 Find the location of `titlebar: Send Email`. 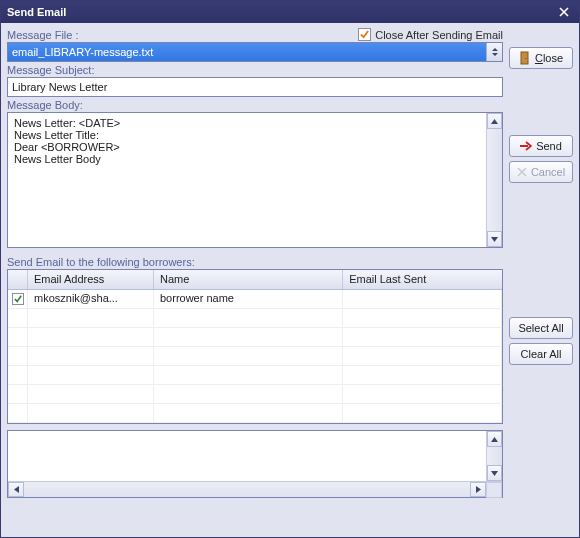

titlebar: Send Email is located at coordinates (290, 12).